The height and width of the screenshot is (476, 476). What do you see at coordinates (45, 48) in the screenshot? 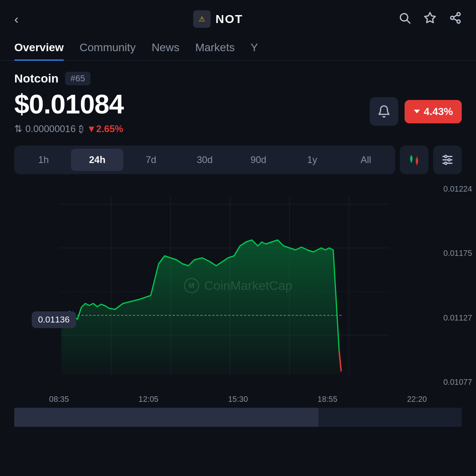
I see `tab-overview: Overview` at bounding box center [45, 48].